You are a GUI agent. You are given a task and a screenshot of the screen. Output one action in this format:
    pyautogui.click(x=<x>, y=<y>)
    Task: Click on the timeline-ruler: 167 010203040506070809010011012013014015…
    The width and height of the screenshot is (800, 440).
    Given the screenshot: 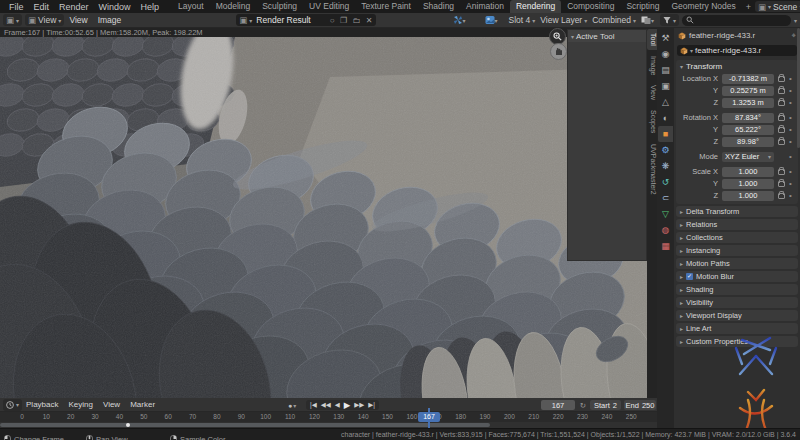 What is the action you would take?
    pyautogui.click(x=328, y=417)
    